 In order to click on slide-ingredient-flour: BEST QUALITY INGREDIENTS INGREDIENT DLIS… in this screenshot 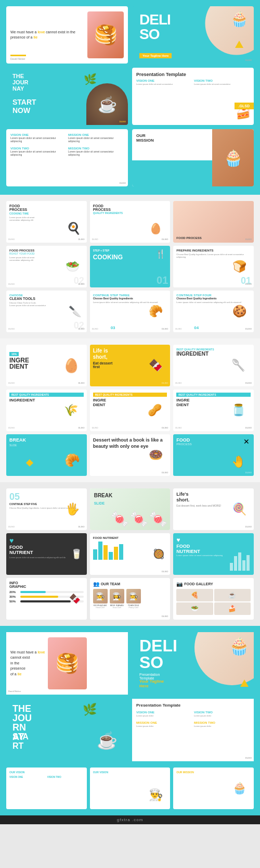, I will do `click(47, 410)`.